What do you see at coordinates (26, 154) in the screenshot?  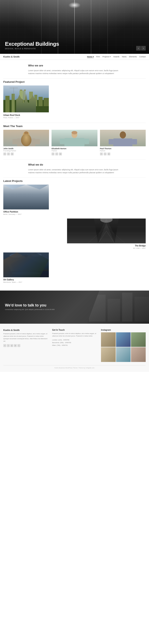 I see `team-social-john: f t in` at bounding box center [26, 154].